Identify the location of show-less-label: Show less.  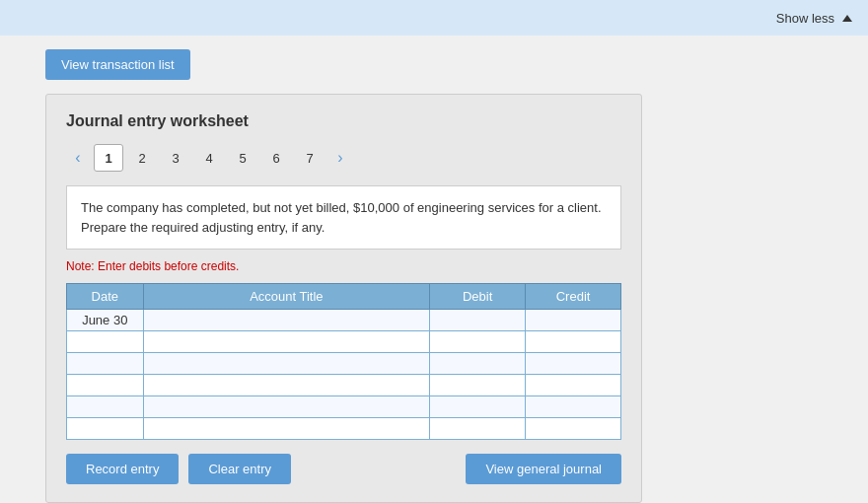
(805, 18).